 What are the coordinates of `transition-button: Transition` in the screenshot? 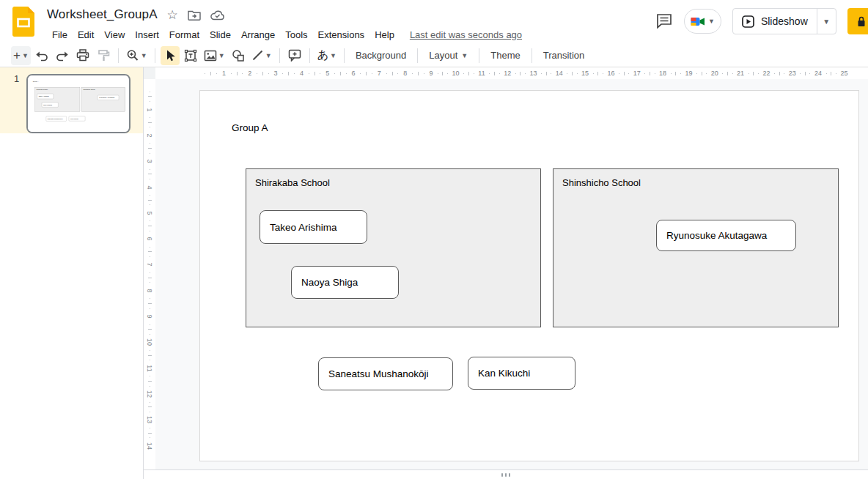 It's located at (564, 56).